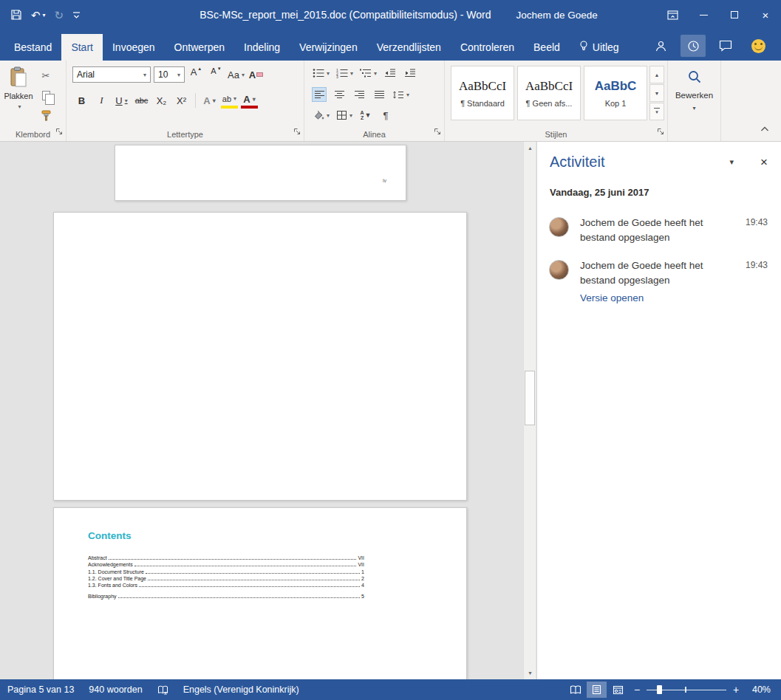 The image size is (781, 700). What do you see at coordinates (41, 690) in the screenshot?
I see `page-indicator: Pagina 5 van 13` at bounding box center [41, 690].